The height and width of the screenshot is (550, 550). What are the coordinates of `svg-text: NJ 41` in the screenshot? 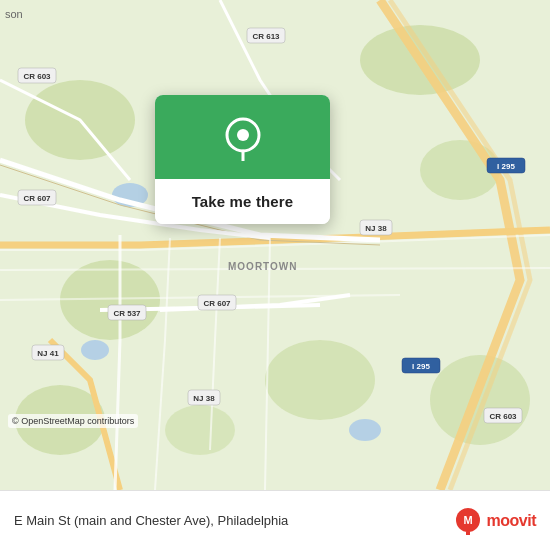 It's located at (48, 354).